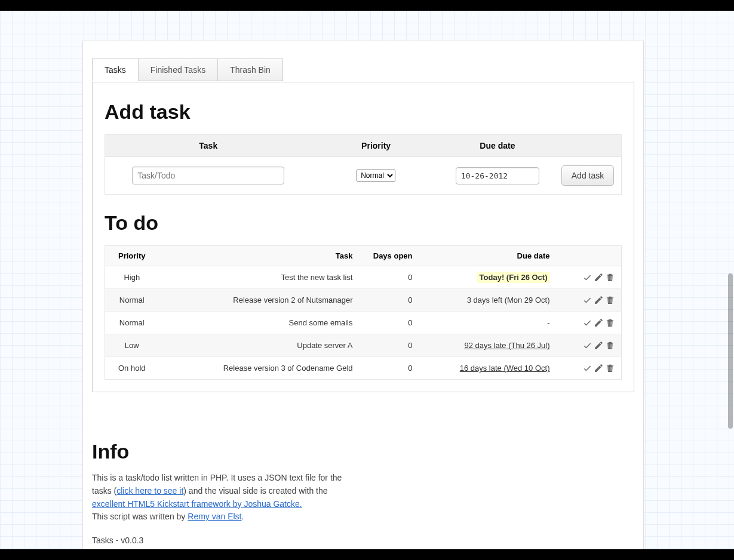  What do you see at coordinates (487, 368) in the screenshot?
I see `due-date-cell: 16 days late (Wed 10 Oct)` at bounding box center [487, 368].